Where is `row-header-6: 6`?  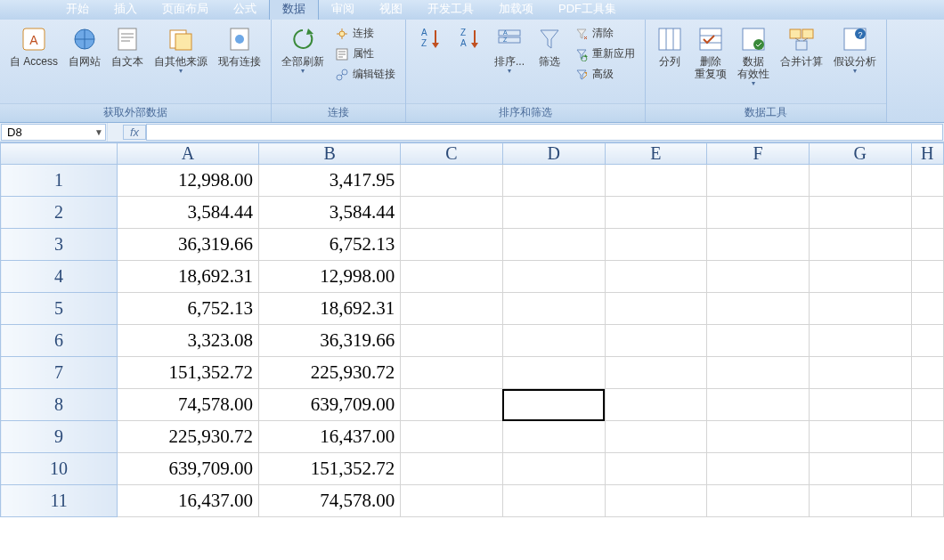
row-header-6: 6 is located at coordinates (59, 341).